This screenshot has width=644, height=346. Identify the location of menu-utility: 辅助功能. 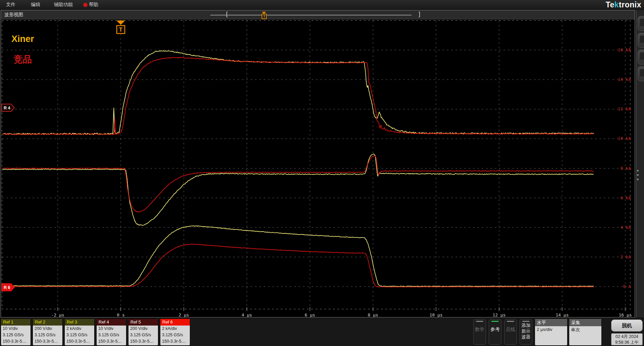
(63, 5).